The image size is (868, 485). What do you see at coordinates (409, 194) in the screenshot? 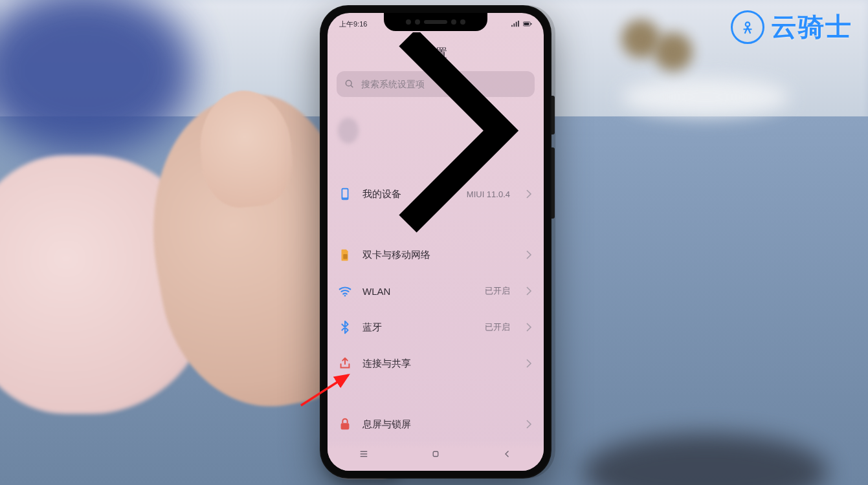
I see `row-label: 我的设备` at bounding box center [409, 194].